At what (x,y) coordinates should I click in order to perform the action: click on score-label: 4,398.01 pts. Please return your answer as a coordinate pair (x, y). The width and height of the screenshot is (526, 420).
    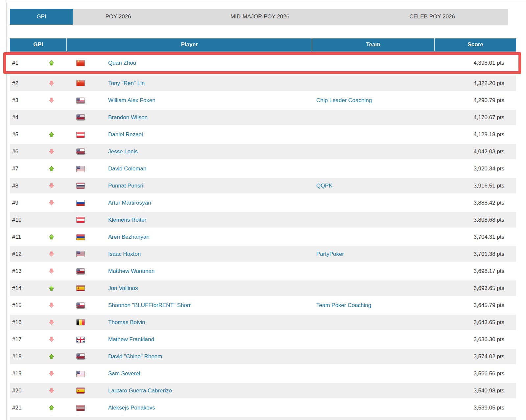
    Looking at the image, I should click on (475, 63).